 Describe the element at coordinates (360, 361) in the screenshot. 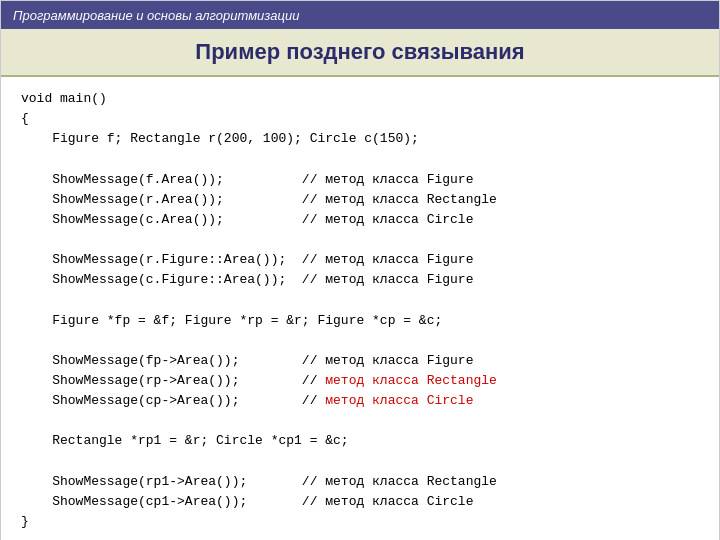

I see `code-line-14: ShowMessage(fp->Area()); // метод класса…` at that location.